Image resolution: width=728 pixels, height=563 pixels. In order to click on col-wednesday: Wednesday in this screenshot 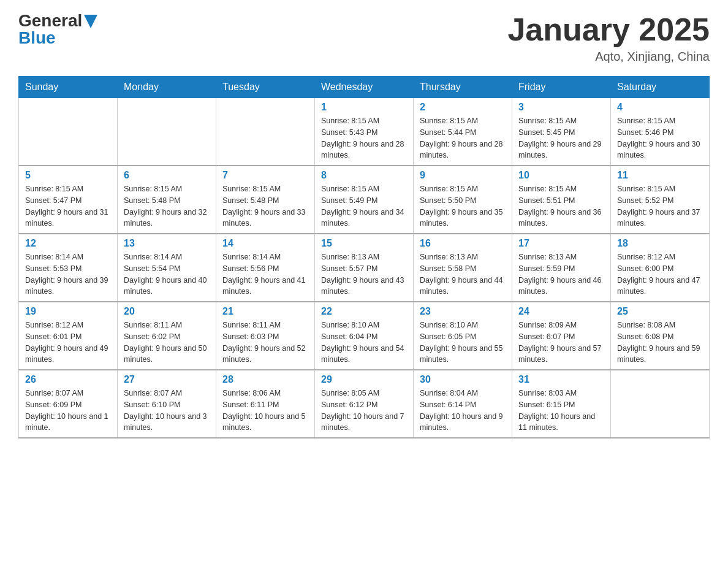, I will do `click(364, 87)`.